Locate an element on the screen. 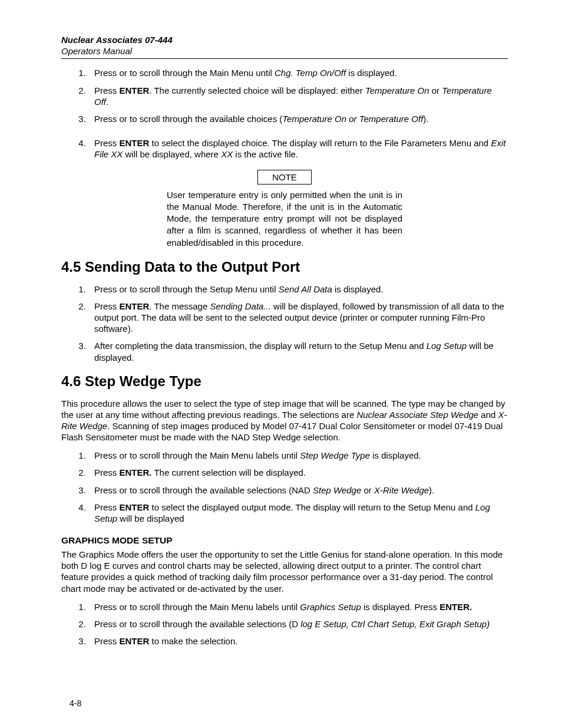 The width and height of the screenshot is (562, 728). text: and is located at coordinates (488, 415).